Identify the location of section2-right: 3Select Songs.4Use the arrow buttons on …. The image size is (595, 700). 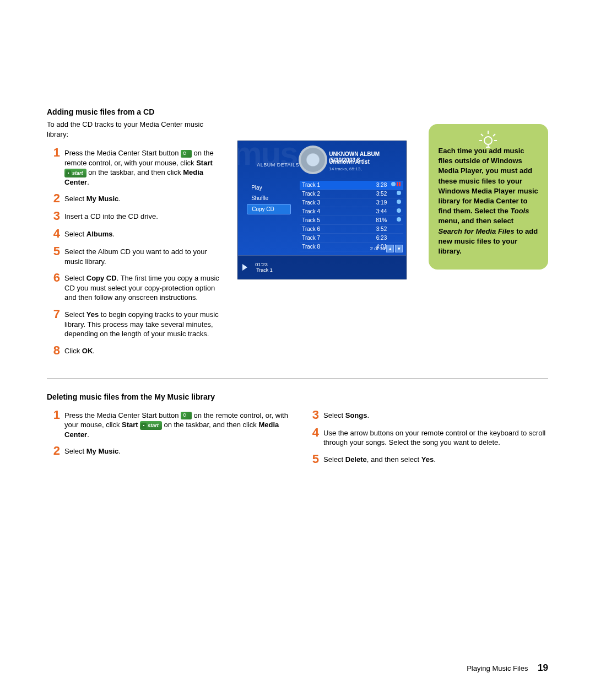
(427, 440).